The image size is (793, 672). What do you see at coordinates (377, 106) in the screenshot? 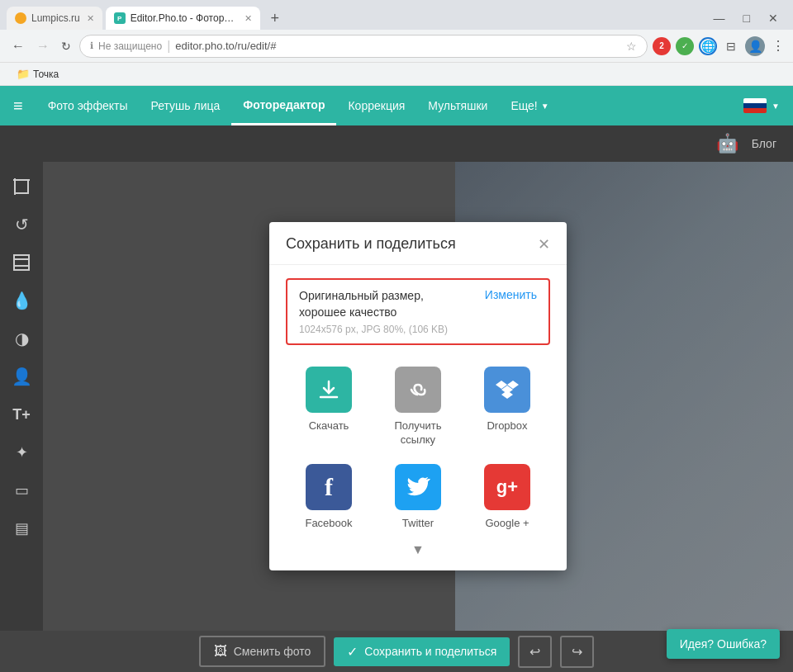
I see `nav-label: Коррекция` at bounding box center [377, 106].